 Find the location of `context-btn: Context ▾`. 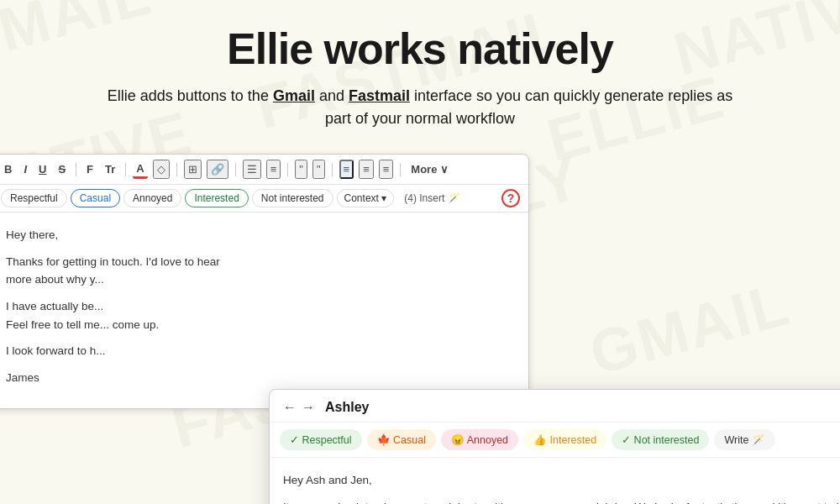

context-btn: Context ▾ is located at coordinates (366, 198).